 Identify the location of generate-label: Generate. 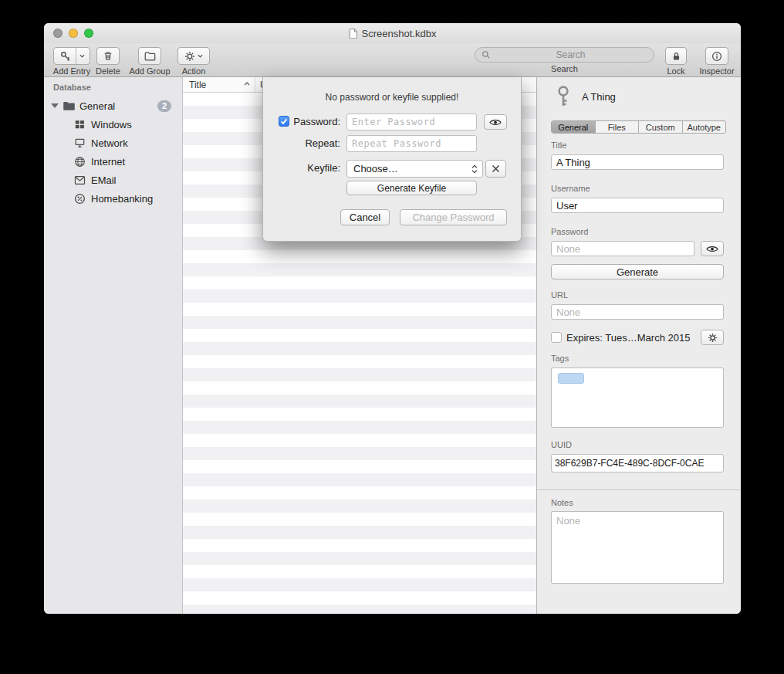
(637, 272).